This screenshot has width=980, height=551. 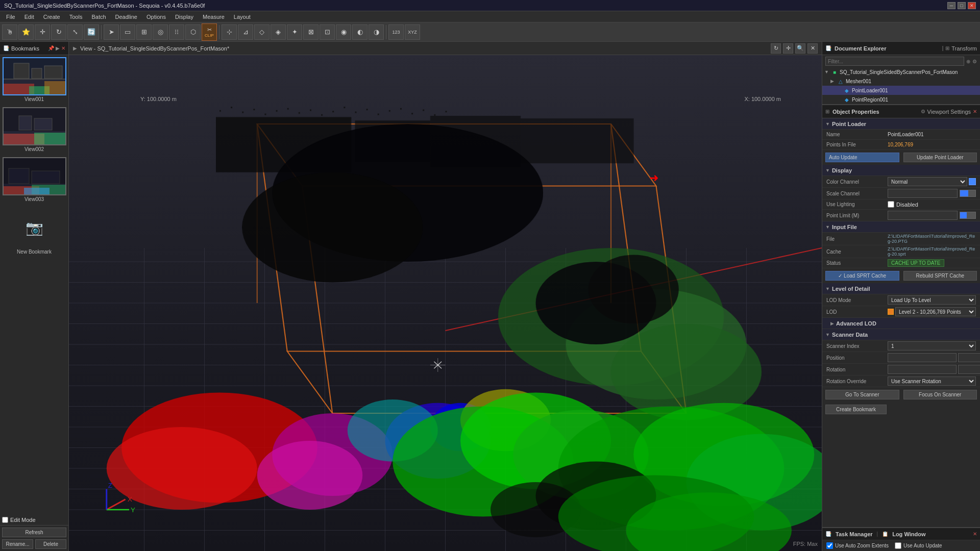 What do you see at coordinates (52, 17) in the screenshot?
I see `menu-create: Create` at bounding box center [52, 17].